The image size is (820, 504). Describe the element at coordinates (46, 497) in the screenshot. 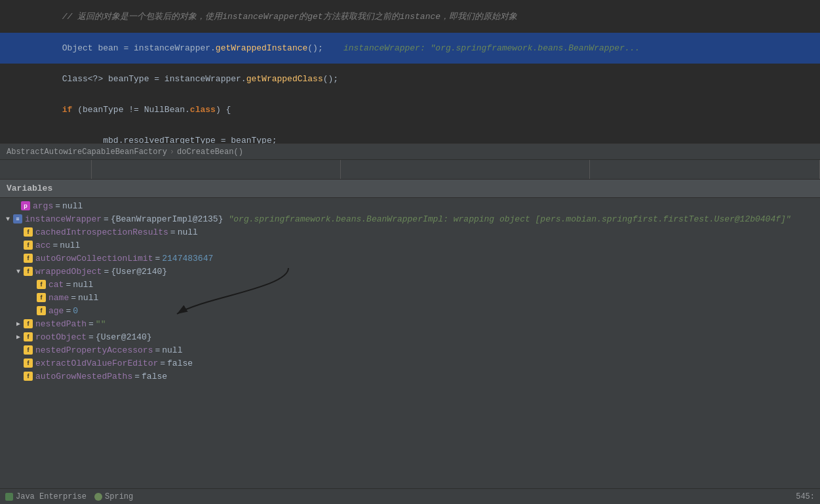

I see `status-item-java: Java Enterprise` at that location.